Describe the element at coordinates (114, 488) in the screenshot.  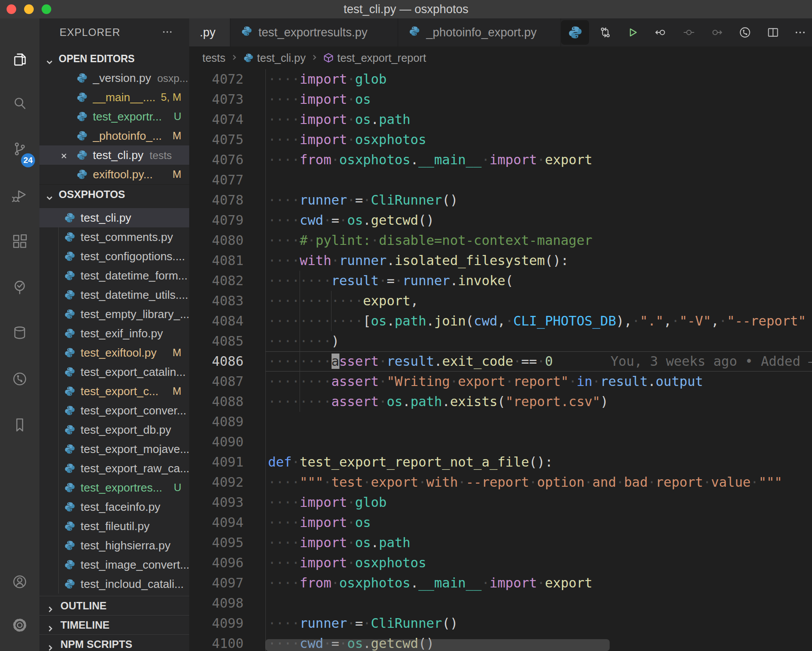
I see `file-tree-item: test_exportres...U` at that location.